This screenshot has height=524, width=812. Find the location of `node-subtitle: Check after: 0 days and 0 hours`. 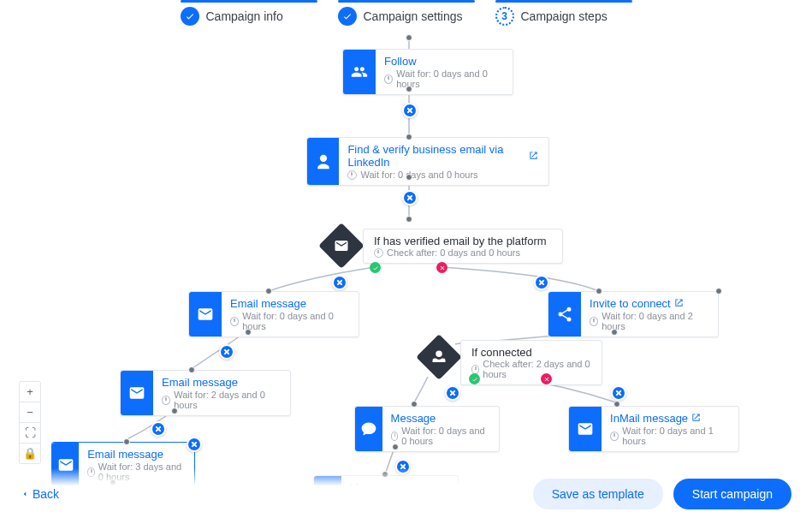

node-subtitle: Check after: 0 days and 0 hours is located at coordinates (453, 253).